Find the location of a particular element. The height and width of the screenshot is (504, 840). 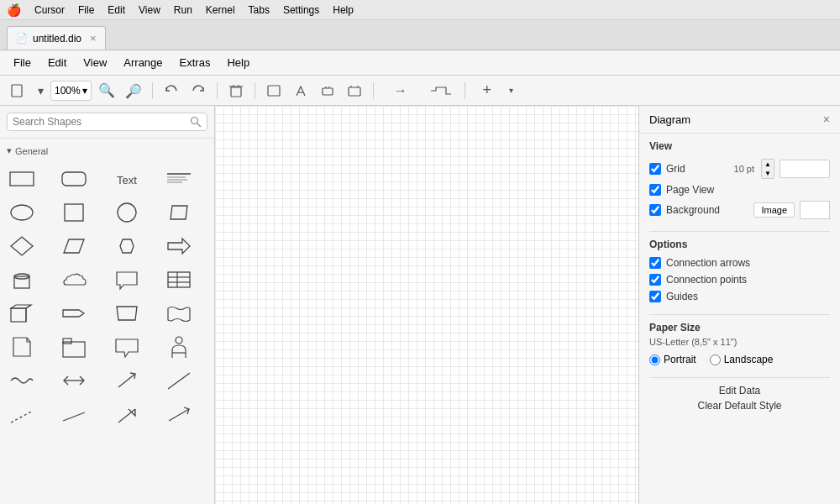

shape-cube is located at coordinates (22, 313).